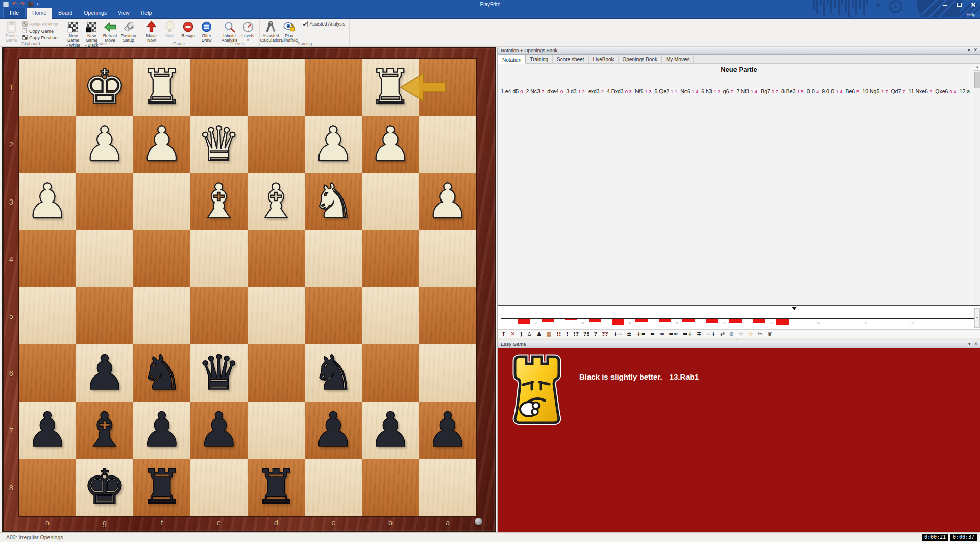 Image resolution: width=980 pixels, height=551 pixels. I want to click on ribbon-button-paste-game: PasteGame, so click(11, 32).